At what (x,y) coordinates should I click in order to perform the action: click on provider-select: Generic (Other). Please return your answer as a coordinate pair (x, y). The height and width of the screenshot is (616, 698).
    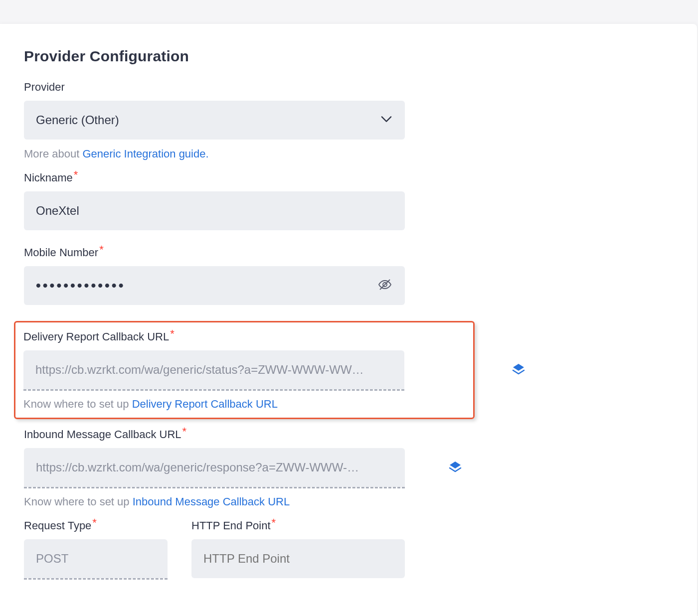
    Looking at the image, I should click on (214, 120).